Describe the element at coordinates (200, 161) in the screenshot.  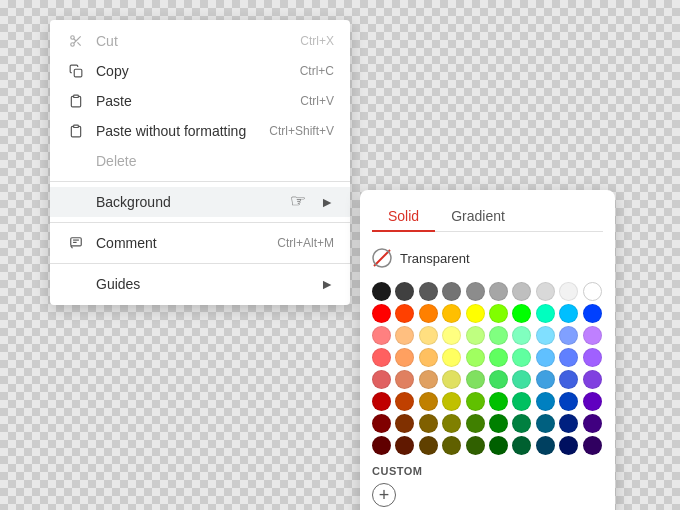
I see `menu-item-delete: Delete` at that location.